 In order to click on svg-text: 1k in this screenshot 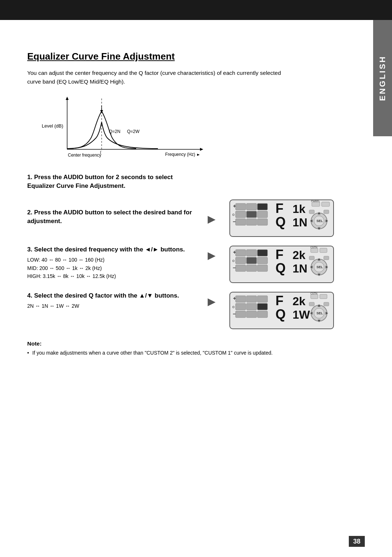, I will do `click(299, 209)`.